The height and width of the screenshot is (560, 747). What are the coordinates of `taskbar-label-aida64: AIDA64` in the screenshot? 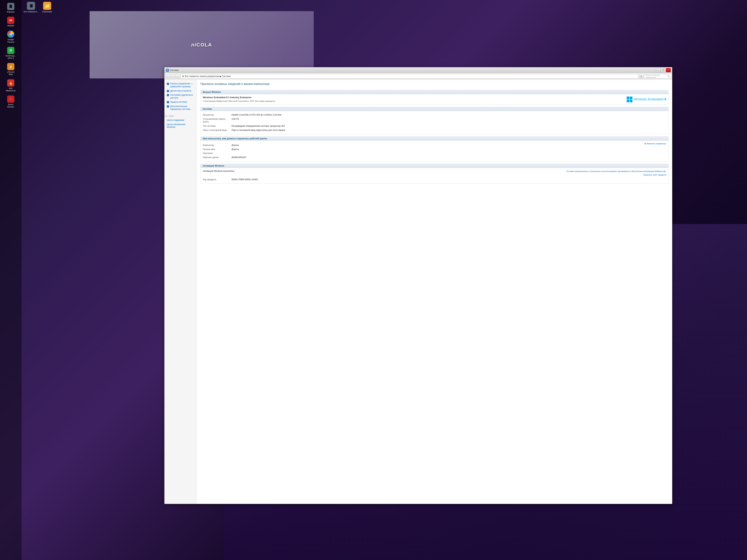 It's located at (11, 26).